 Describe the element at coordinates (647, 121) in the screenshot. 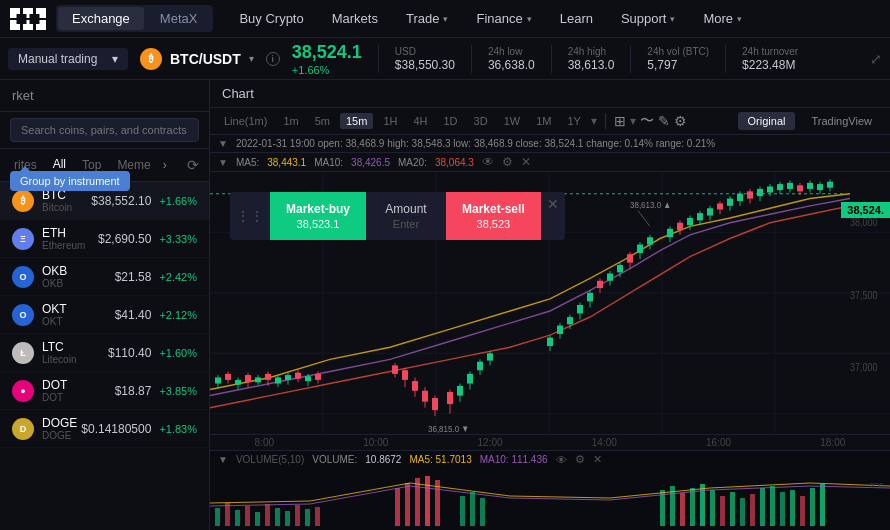

I see `chart-line-icon: 〜` at that location.